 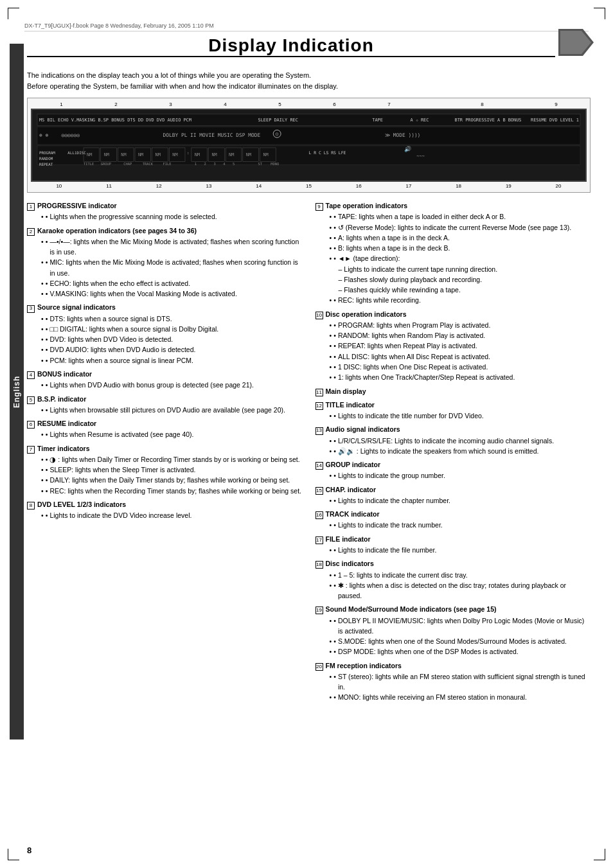 I want to click on svg-text:DOLBY PL II MOVIE MUSIC DSP: DOLBY PL II MOVIE MUSIC DSP MODE, so click(x=211, y=135).